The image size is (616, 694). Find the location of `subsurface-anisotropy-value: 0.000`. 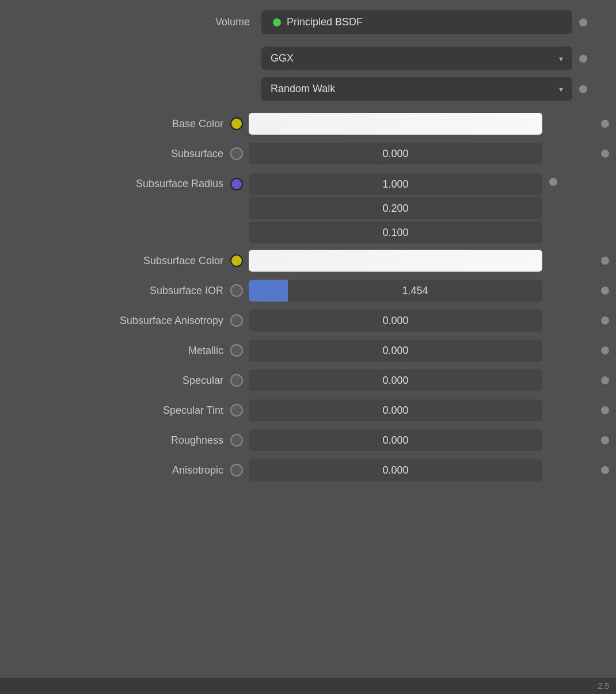

subsurface-anisotropy-value: 0.000 is located at coordinates (395, 321).